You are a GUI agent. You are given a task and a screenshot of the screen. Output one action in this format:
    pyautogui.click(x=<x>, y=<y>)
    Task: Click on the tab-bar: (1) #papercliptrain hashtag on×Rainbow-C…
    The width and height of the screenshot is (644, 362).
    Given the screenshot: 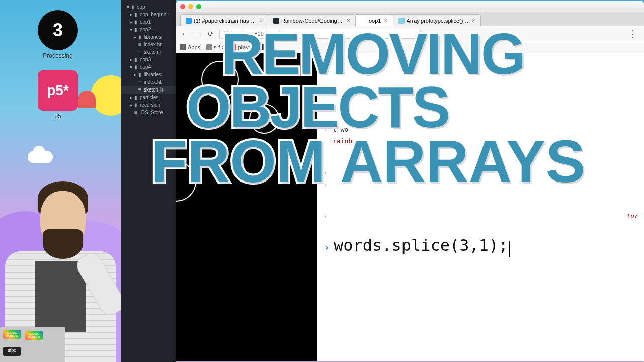 What is the action you would take?
    pyautogui.click(x=410, y=19)
    